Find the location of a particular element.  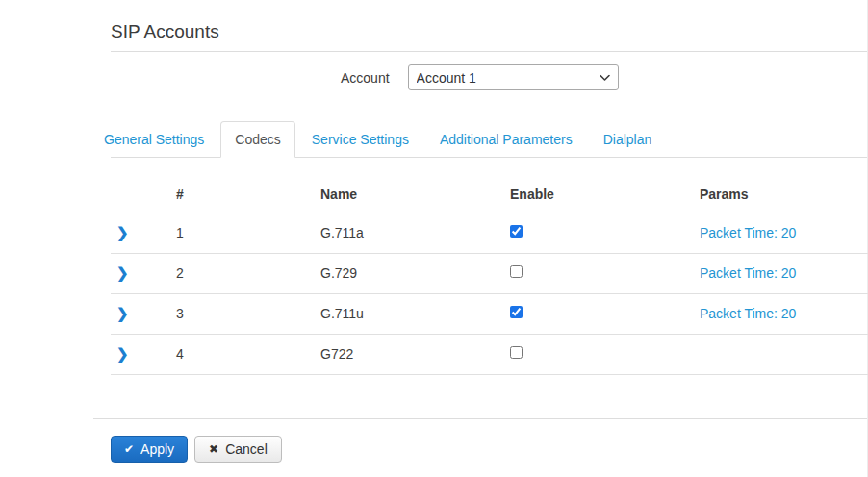

codec-number: 3 is located at coordinates (248, 314).